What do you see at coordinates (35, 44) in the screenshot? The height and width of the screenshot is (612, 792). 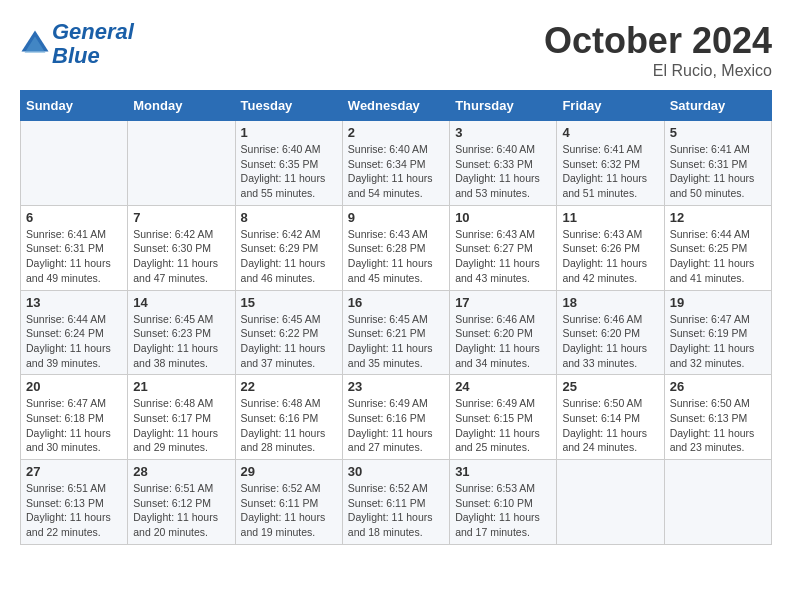 I see `logo-icon` at bounding box center [35, 44].